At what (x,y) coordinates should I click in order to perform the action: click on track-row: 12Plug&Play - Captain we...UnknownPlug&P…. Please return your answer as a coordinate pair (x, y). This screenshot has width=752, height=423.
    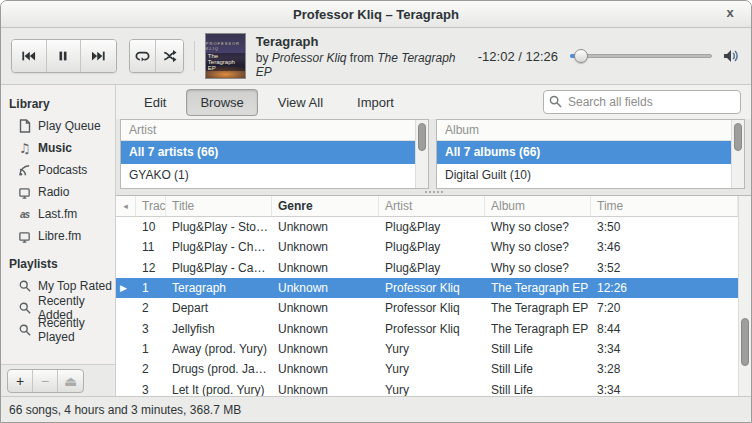
    Looking at the image, I should click on (427, 268).